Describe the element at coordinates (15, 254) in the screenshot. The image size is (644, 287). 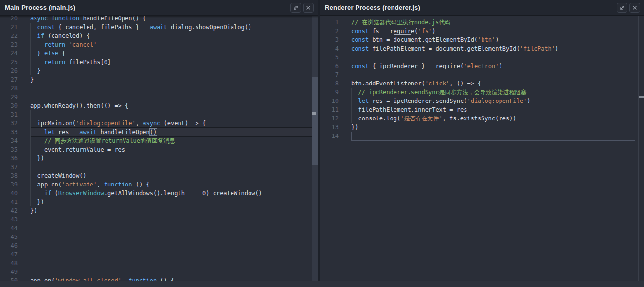
I see `line-number: 47` at that location.